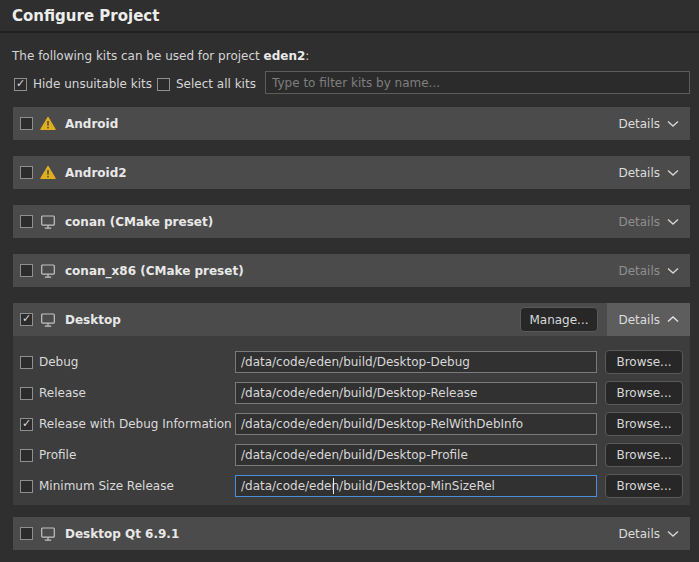  I want to click on text-cursor, so click(334, 486).